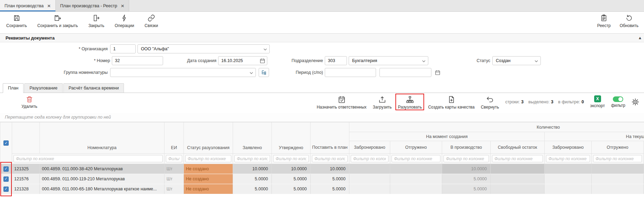 The height and width of the screenshot is (198, 644). I want to click on collapse-button: Свернуть, so click(490, 103).